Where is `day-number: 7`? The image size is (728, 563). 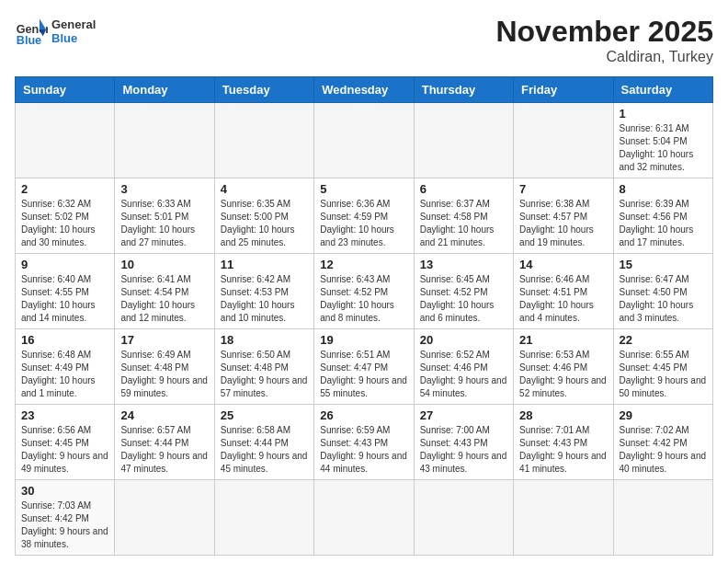
day-number: 7 is located at coordinates (563, 190).